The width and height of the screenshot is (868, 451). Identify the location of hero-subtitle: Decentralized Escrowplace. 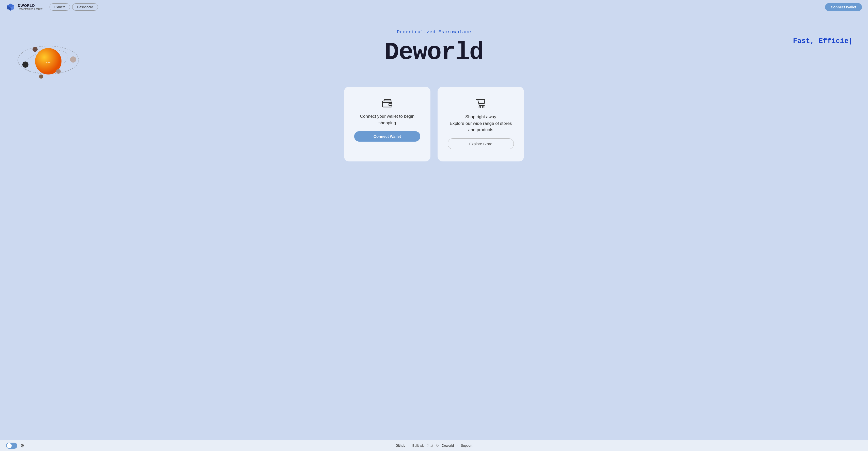
(434, 32).